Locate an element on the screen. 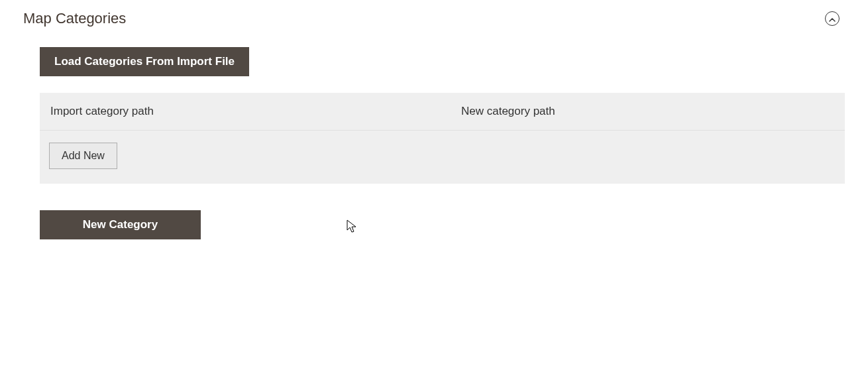 The image size is (868, 378). section-header: Map Categories is located at coordinates (434, 19).